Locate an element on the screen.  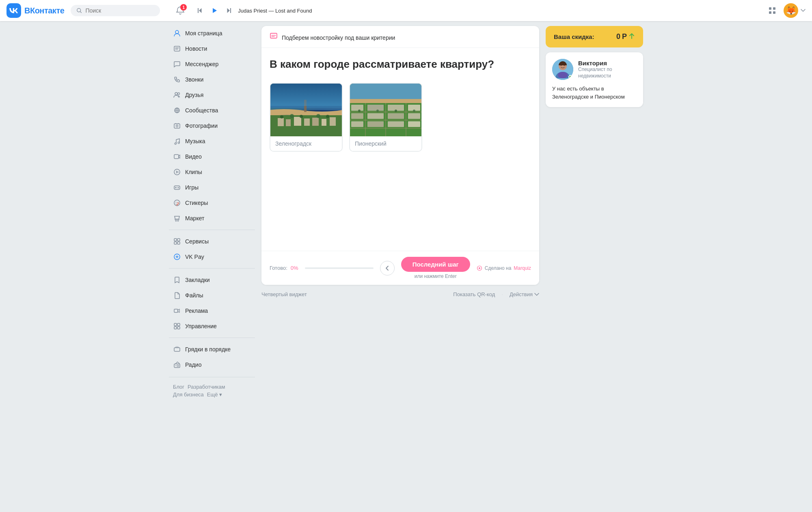
sidebar-item-my-page: Моя страница is located at coordinates (212, 33).